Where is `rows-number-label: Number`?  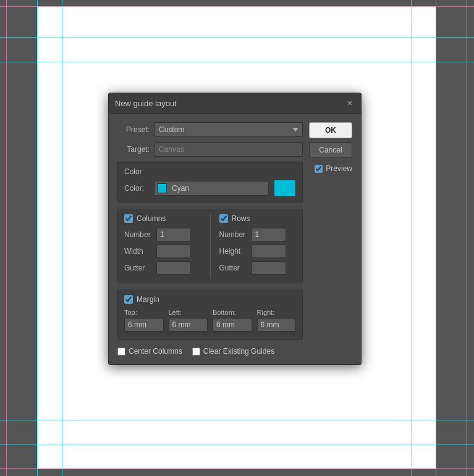
rows-number-label: Number is located at coordinates (235, 235).